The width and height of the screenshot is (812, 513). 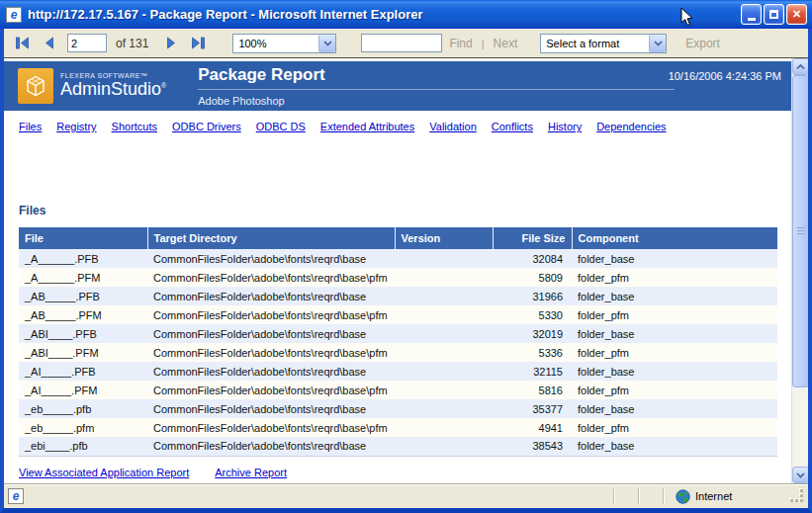 I want to click on find-button: Find, so click(x=461, y=43).